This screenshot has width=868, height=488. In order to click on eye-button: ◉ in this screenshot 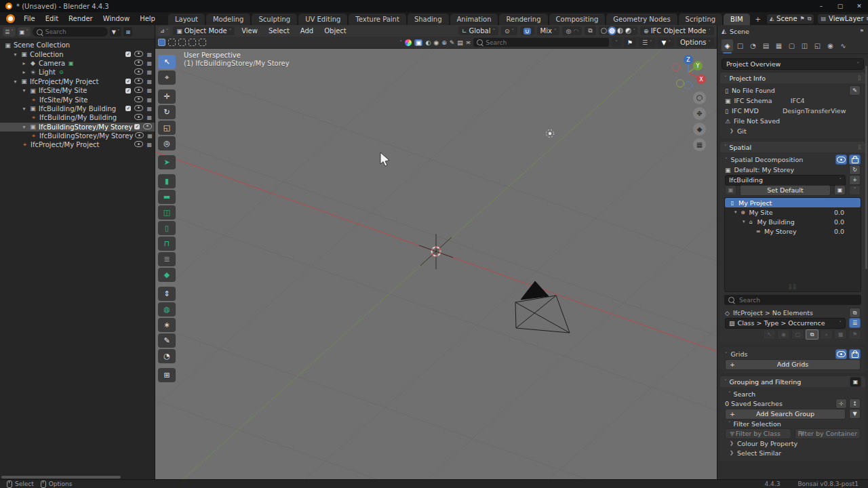, I will do `click(784, 335)`.